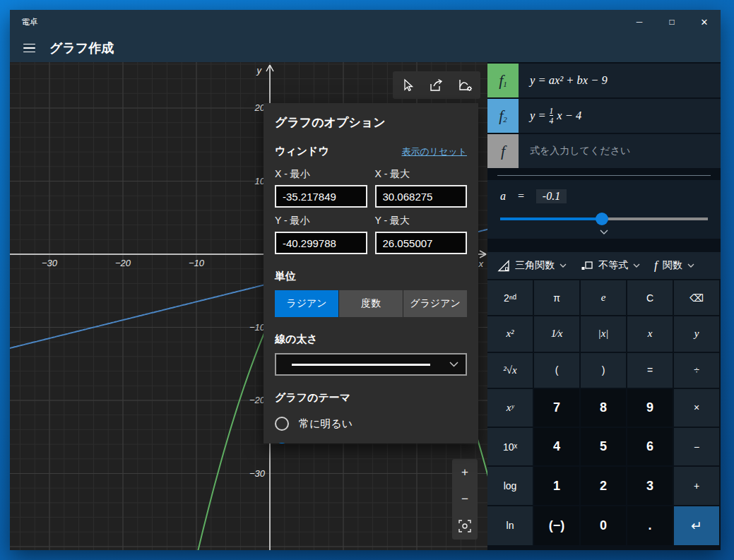 This screenshot has height=560, width=734. I want to click on function-row-1: f1 y = ax² + bx − 9, so click(604, 81).